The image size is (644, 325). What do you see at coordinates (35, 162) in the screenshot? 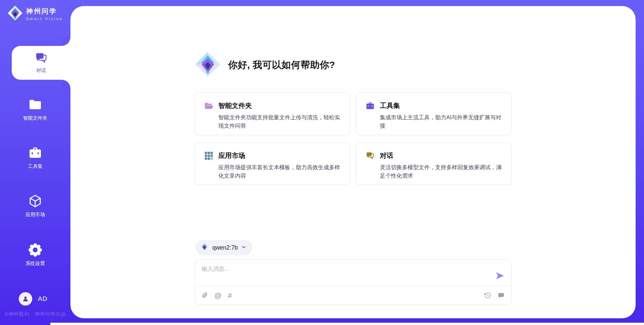
I see `sidebar: 神州问学 Smart Vision 对话 智能文件夹` at bounding box center [35, 162].